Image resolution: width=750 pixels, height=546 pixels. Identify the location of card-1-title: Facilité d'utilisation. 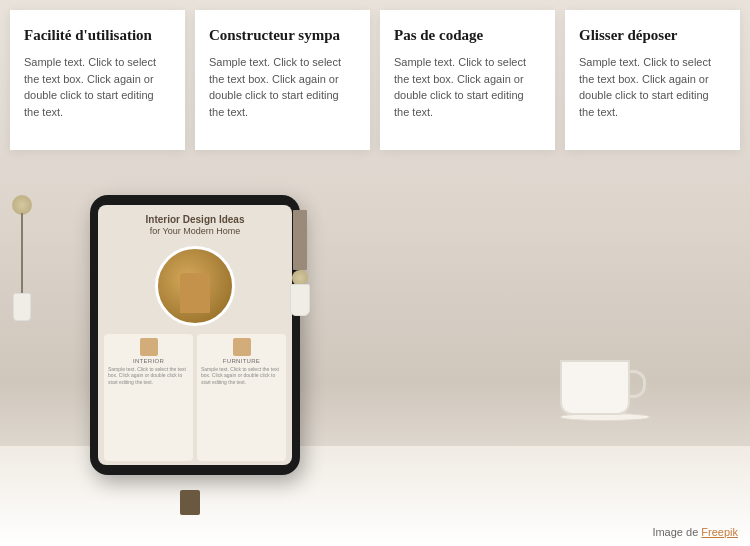
(98, 35).